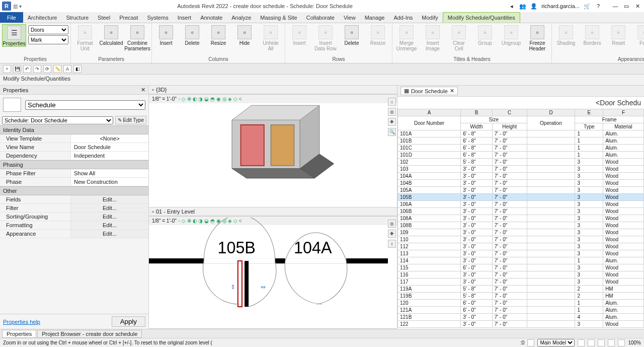 The width and height of the screenshot is (644, 347). Describe the element at coordinates (521, 247) in the screenshot. I see `table-row: 1123' - 0"7' - 0"3Wood` at that location.